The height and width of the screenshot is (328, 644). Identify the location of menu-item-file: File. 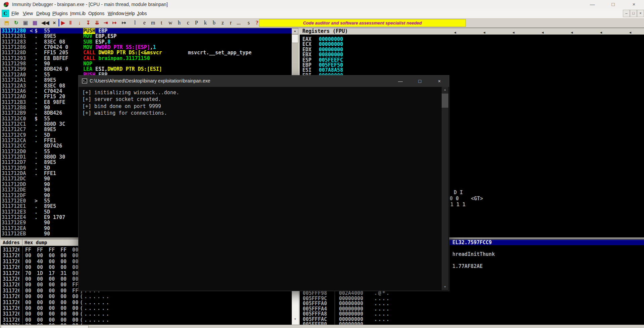
(15, 13).